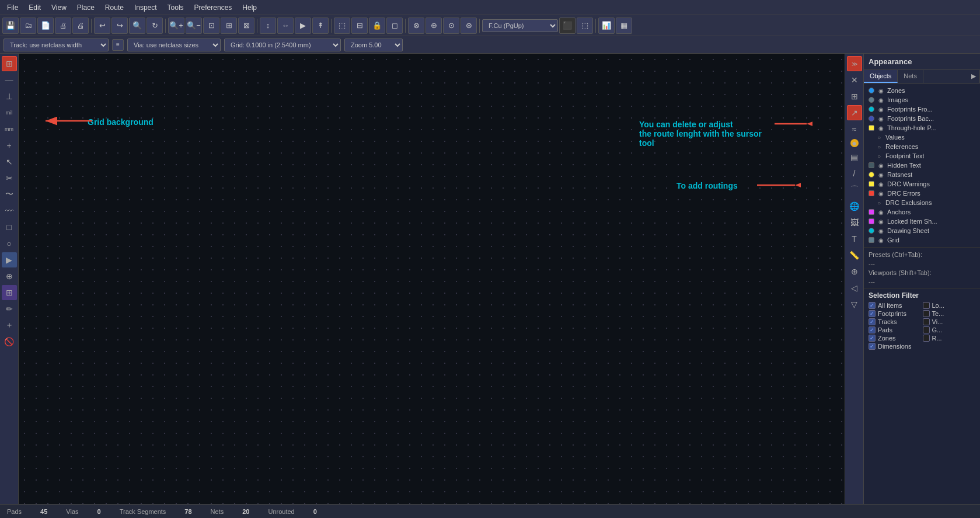  What do you see at coordinates (9, 162) in the screenshot?
I see `cursor-btn: ↖` at bounding box center [9, 162].